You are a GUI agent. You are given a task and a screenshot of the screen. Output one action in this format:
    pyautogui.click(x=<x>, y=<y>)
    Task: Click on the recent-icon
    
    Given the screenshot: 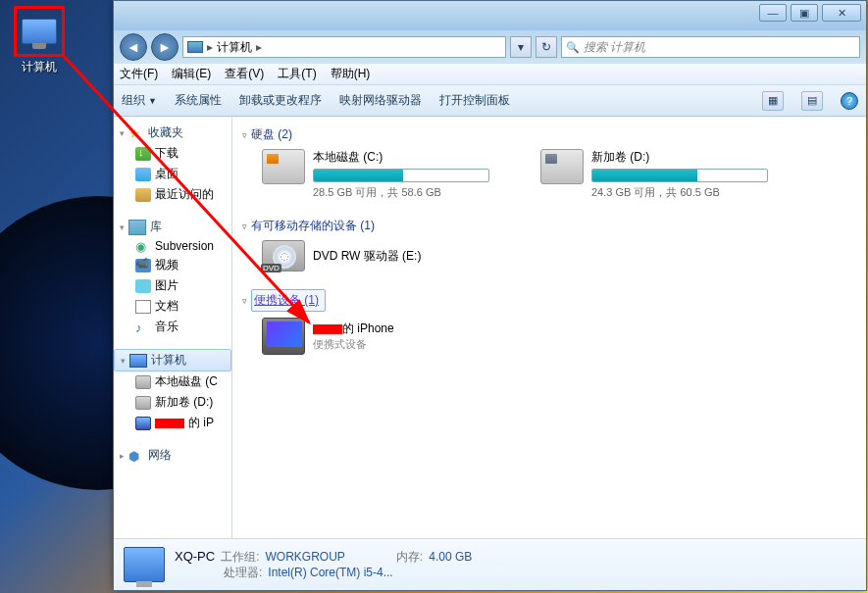 What is the action you would take?
    pyautogui.click(x=143, y=195)
    